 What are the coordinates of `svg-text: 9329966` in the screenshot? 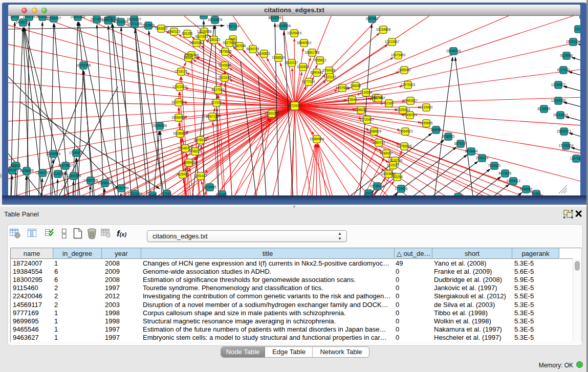 It's located at (567, 55).